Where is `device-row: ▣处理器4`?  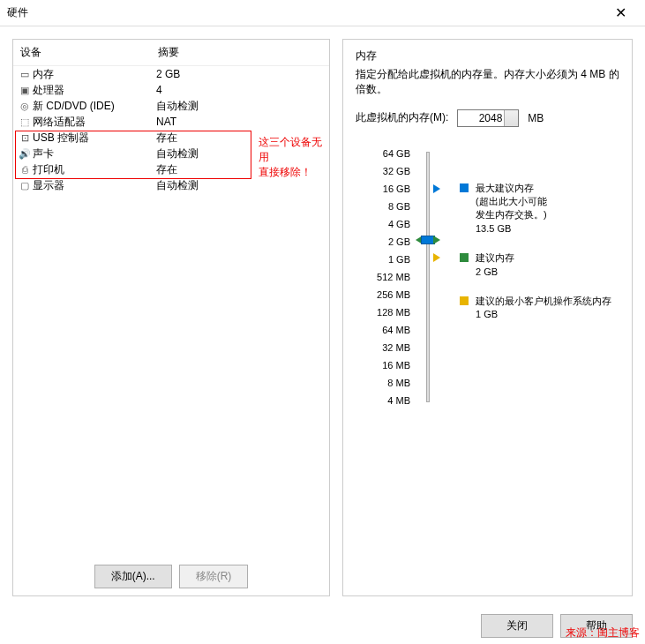
device-row: ▣处理器4 is located at coordinates (171, 90).